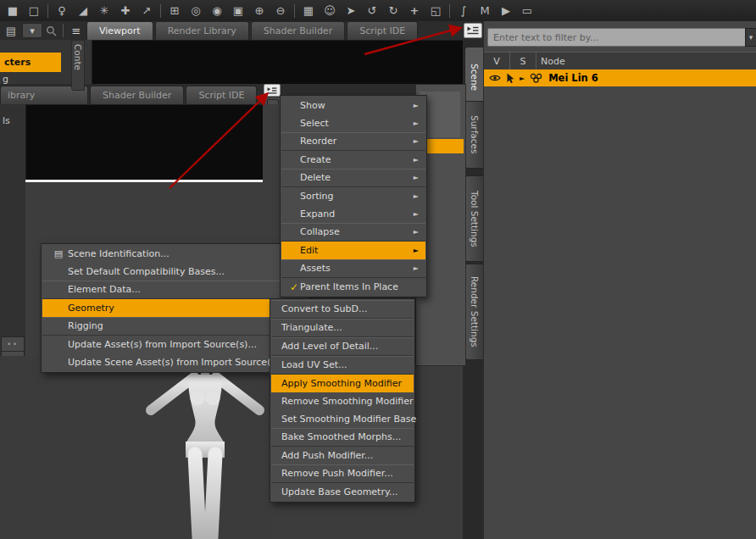 The image size is (756, 539). I want to click on axes-tool-icon: ✚, so click(125, 10).